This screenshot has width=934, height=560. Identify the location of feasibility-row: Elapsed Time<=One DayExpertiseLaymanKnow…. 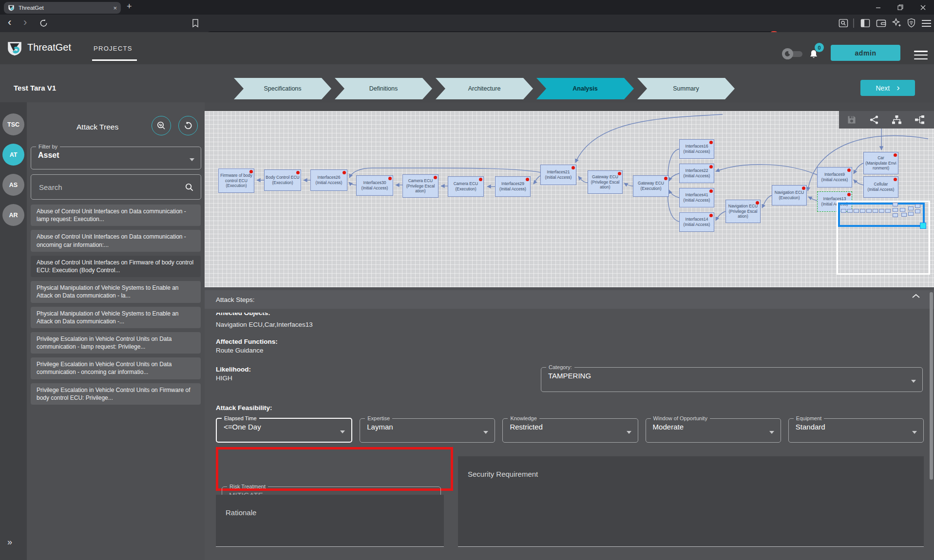
(570, 429).